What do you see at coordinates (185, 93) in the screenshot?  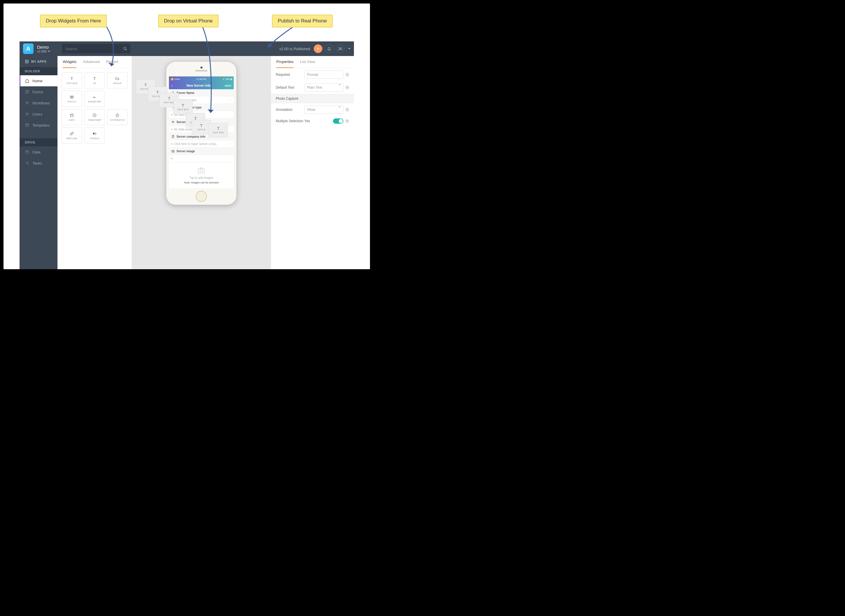 I see `phone-field-label: Server Name` at bounding box center [185, 93].